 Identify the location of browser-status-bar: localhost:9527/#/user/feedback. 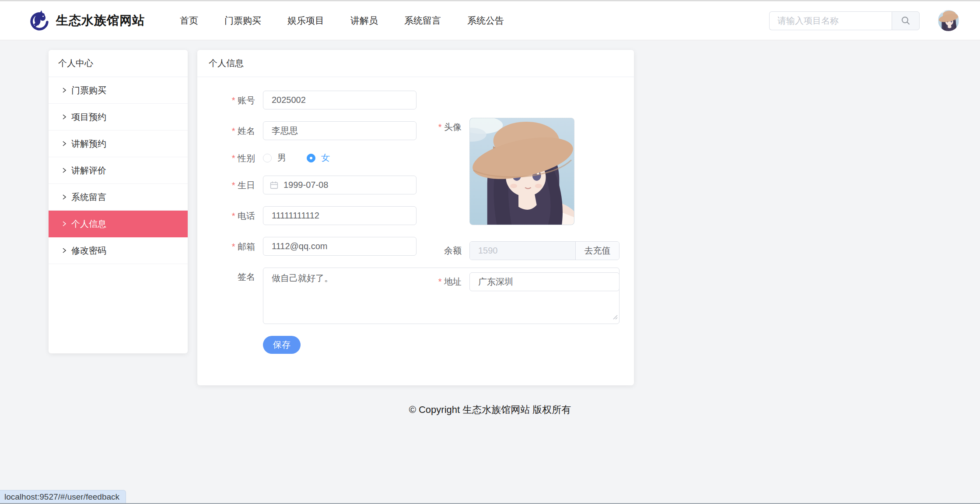
(63, 497).